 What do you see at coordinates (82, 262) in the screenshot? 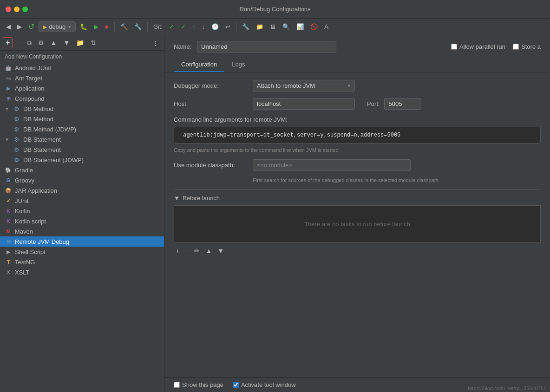
I see `tree-item-testng: T TestNG` at bounding box center [82, 262].